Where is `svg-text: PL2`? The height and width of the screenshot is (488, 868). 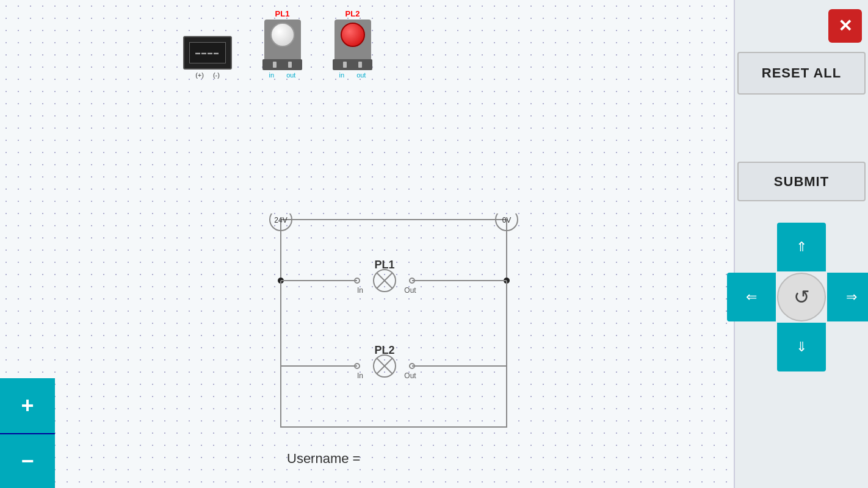 svg-text: PL2 is located at coordinates (385, 350).